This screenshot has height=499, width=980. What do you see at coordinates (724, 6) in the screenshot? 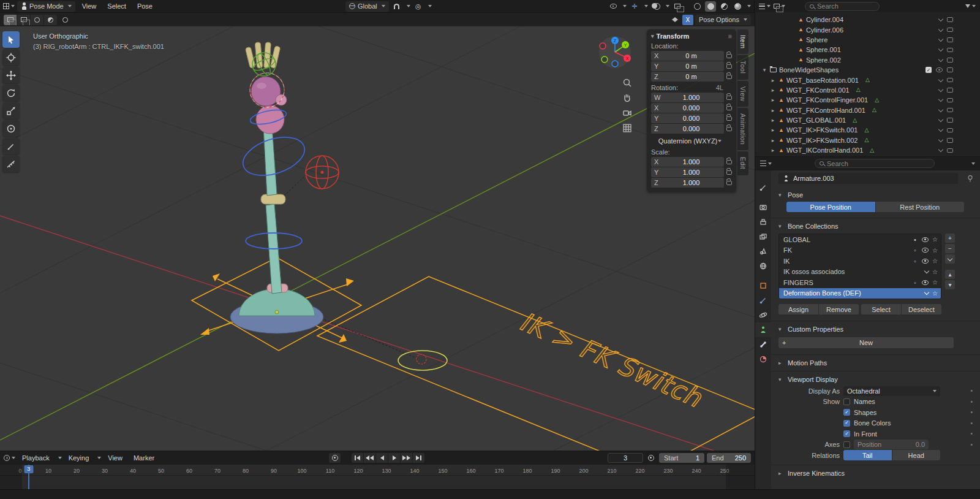
I see `shading-material-button` at bounding box center [724, 6].